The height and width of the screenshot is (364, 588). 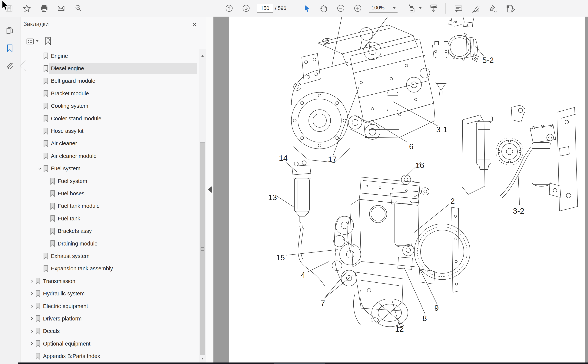 I want to click on bookmark-label: Optional equipment, so click(x=68, y=344).